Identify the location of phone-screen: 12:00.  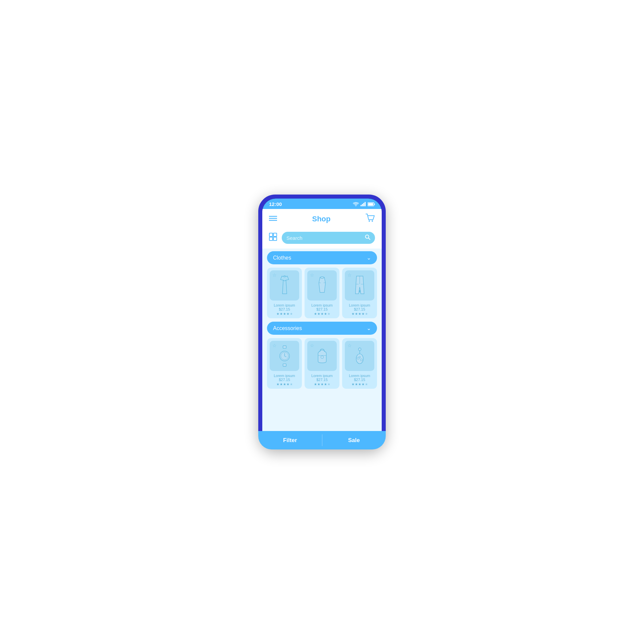
(322, 322).